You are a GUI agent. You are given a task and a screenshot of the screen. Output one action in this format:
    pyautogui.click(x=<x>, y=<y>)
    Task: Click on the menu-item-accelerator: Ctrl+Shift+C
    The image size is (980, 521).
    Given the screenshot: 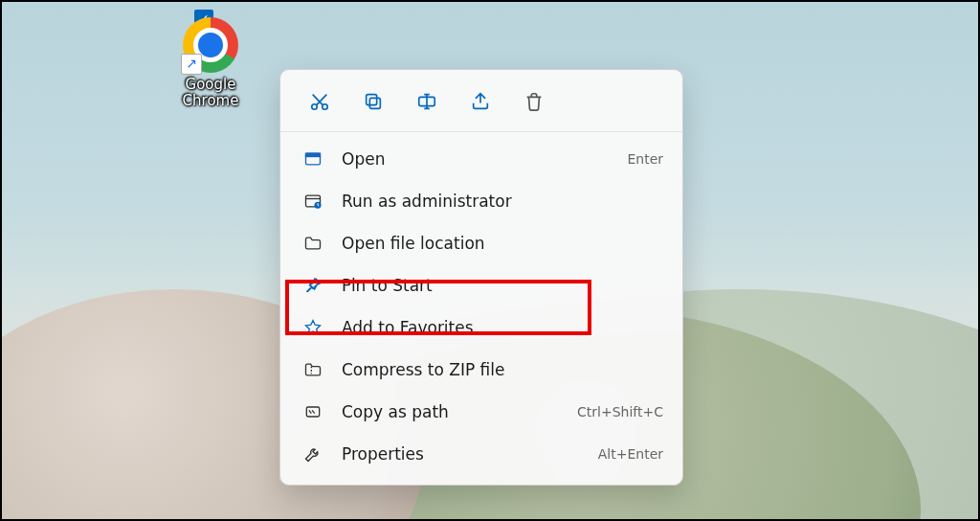 What is the action you would take?
    pyautogui.click(x=620, y=412)
    